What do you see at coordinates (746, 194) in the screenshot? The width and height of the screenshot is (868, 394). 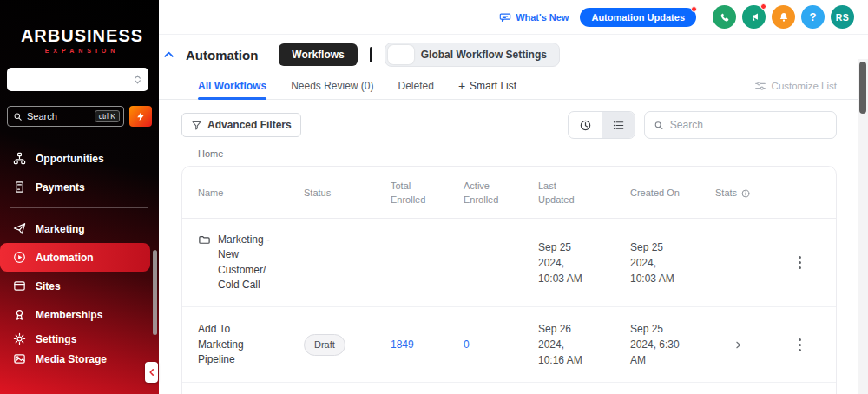 I see `info-icon` at bounding box center [746, 194].